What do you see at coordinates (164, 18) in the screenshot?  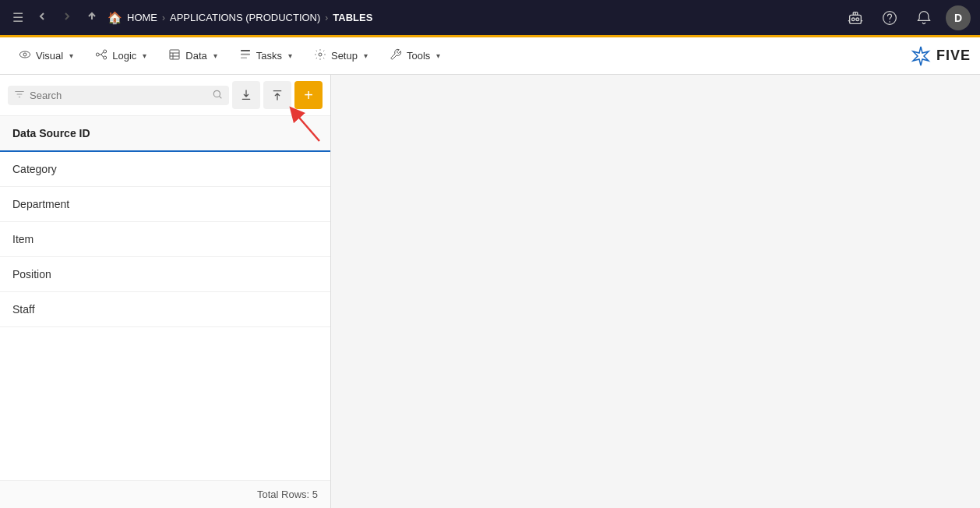 I see `breadcrumb-sep-1: ›` at bounding box center [164, 18].